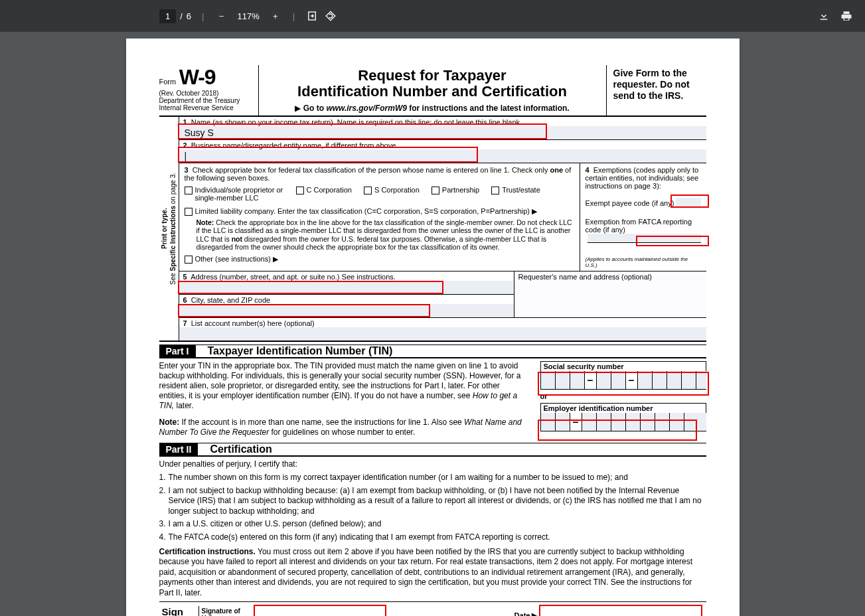 The width and height of the screenshot is (865, 616). Describe the element at coordinates (435, 191) in the screenshot. I see `checkbox-partnership` at that location.